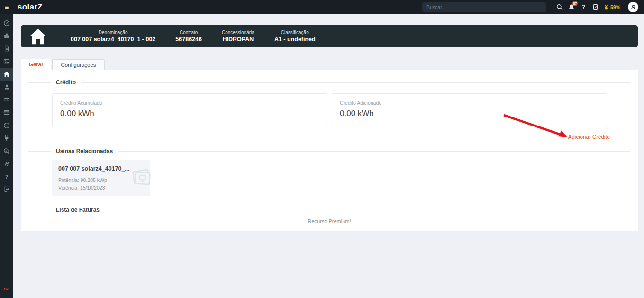 Image resolution: width=644 pixels, height=298 pixels. I want to click on level-percent: 59%, so click(615, 7).